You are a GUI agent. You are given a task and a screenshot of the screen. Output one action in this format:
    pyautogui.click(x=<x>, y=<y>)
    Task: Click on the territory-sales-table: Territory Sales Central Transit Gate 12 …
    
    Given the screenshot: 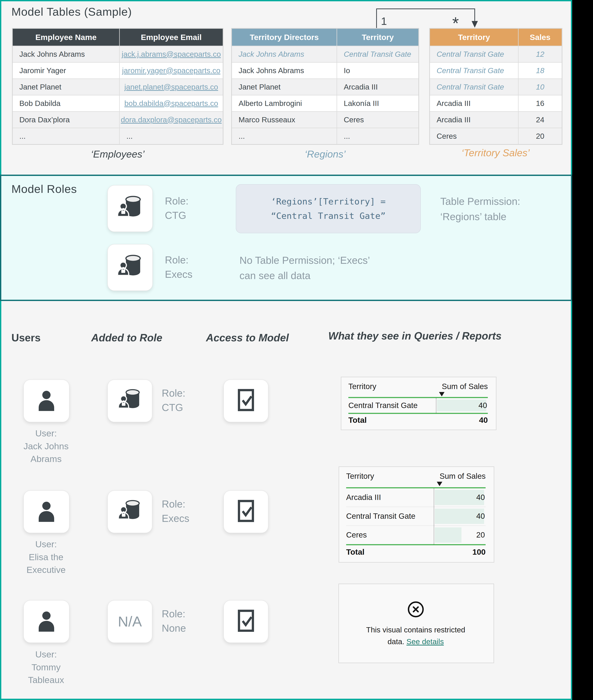 What is the action you would take?
    pyautogui.click(x=496, y=86)
    